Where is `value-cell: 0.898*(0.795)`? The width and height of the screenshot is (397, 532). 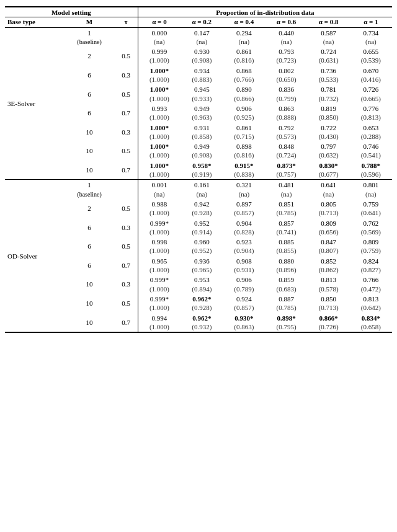 value-cell: 0.898*(0.795) is located at coordinates (286, 323).